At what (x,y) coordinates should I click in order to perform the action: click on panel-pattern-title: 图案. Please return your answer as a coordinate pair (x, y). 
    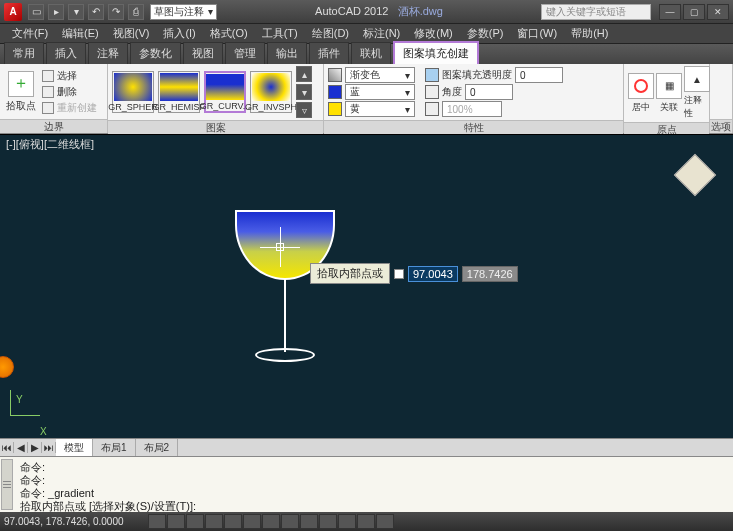
    Looking at the image, I should click on (216, 127).